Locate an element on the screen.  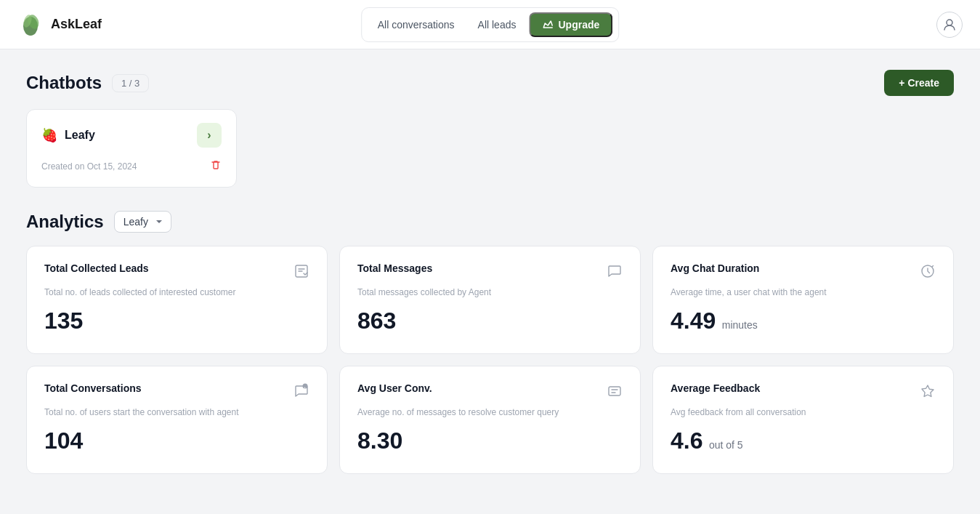
card-conversations-value: 104 is located at coordinates (64, 441).